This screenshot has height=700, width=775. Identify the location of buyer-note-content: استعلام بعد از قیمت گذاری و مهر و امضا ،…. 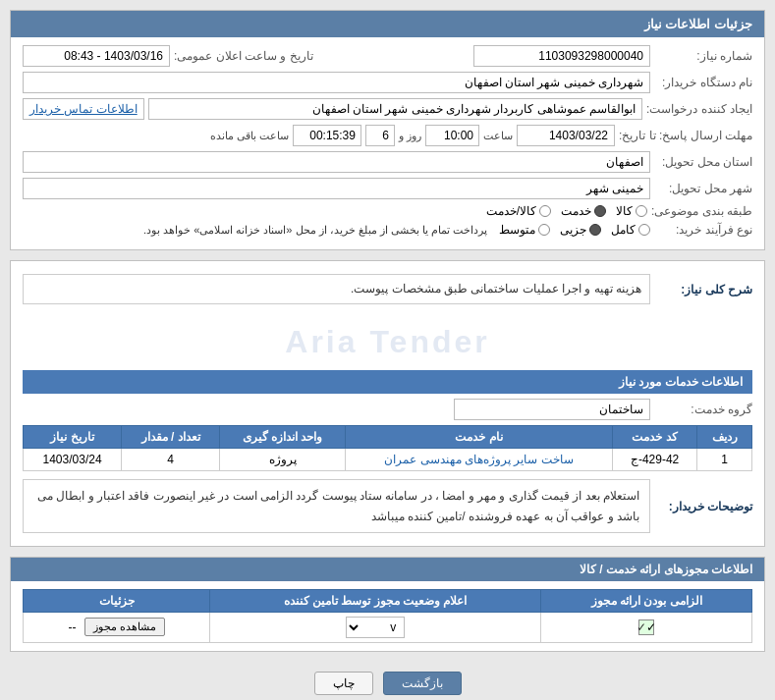
(336, 507).